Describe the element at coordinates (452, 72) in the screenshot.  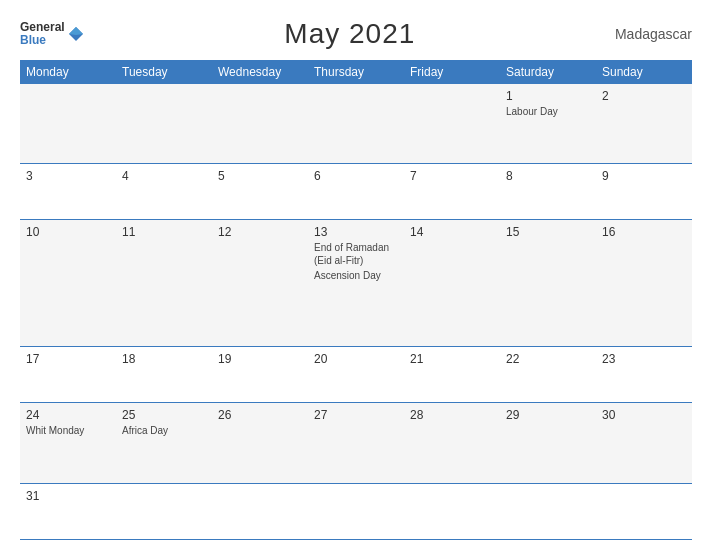
I see `header-friday: Friday` at that location.